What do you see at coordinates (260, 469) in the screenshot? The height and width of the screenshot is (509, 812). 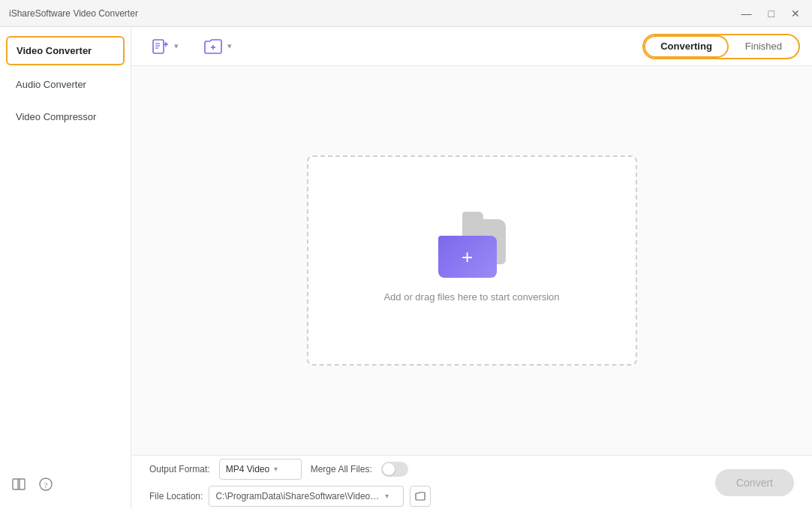 I see `output-format-select: MP4 Video ▾` at bounding box center [260, 469].